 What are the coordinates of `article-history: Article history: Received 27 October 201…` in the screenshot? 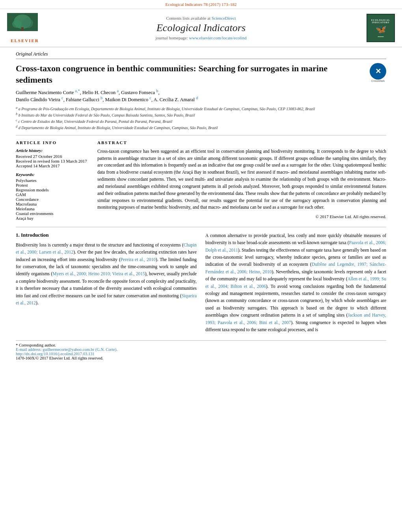 It's located at (52, 158).